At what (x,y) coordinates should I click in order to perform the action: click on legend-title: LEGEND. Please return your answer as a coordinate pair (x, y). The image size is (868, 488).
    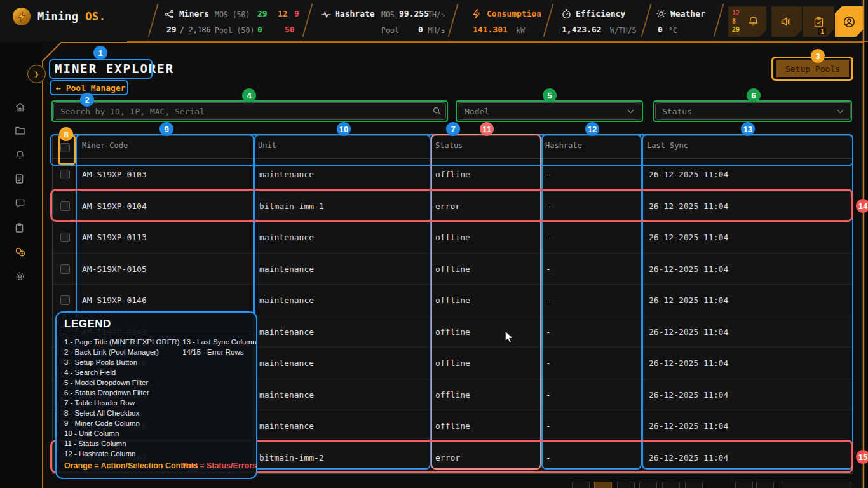
    Looking at the image, I should click on (88, 324).